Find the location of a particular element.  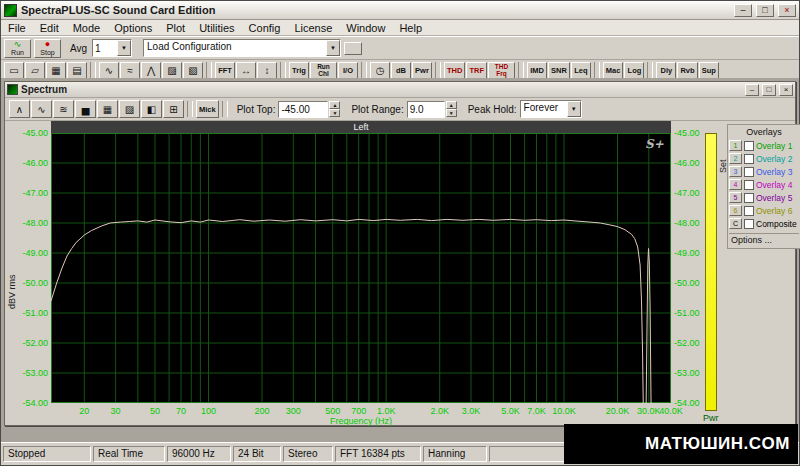

overlay-6-button: 6 is located at coordinates (736, 210).